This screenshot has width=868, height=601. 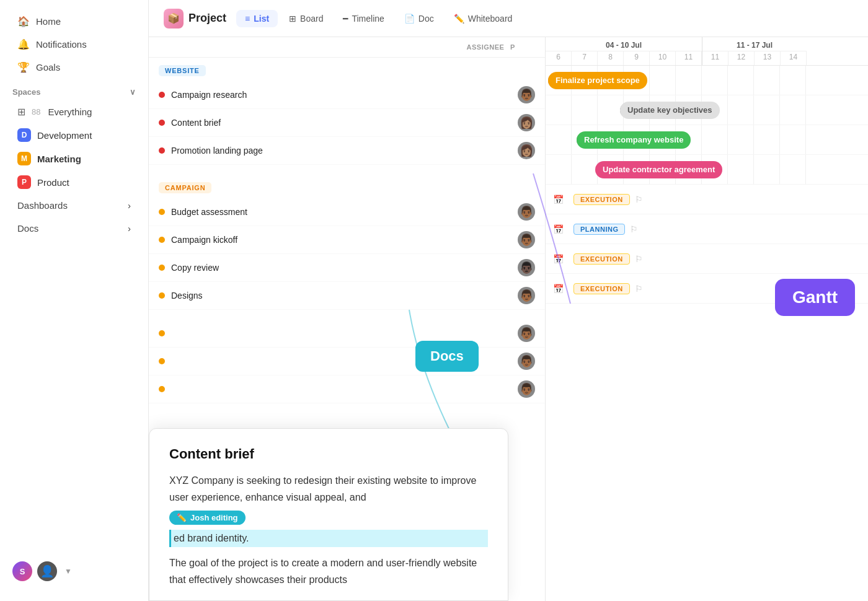 What do you see at coordinates (634, 140) in the screenshot?
I see `gantt-bar-refresh: Refresh company website` at bounding box center [634, 140].